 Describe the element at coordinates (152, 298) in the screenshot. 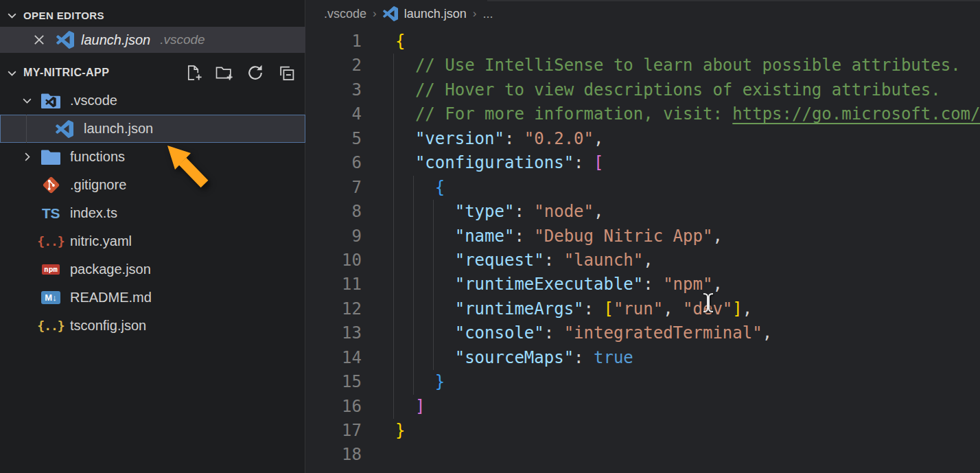

I see `tree-item-readme-md: M↓README.md` at that location.